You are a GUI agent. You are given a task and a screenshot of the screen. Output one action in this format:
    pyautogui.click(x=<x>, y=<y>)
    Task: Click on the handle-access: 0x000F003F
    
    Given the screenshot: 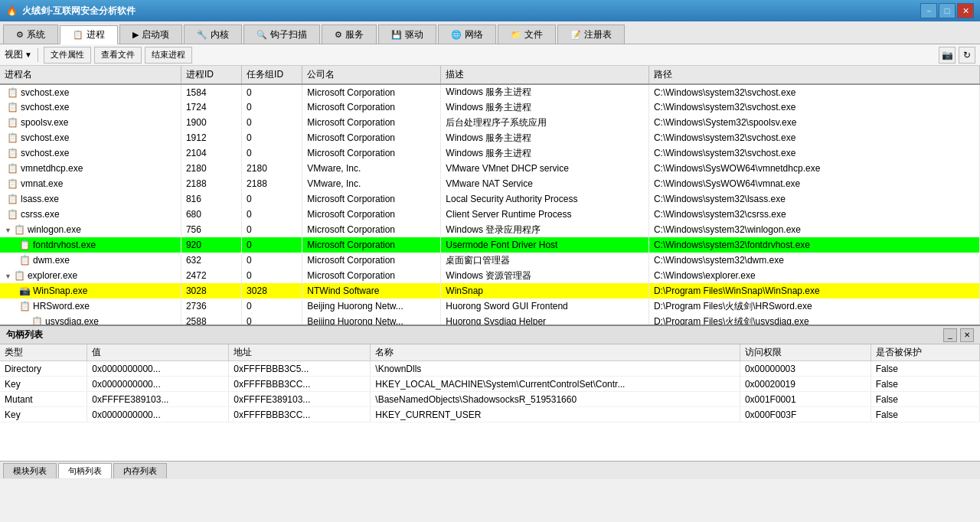 What is the action you would take?
    pyautogui.click(x=805, y=415)
    